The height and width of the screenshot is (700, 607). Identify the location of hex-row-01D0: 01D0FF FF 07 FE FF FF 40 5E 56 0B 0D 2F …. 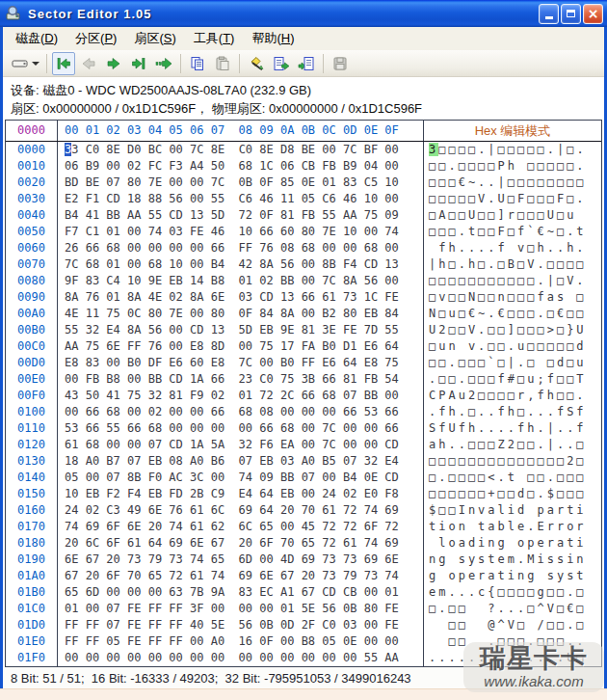
(304, 625).